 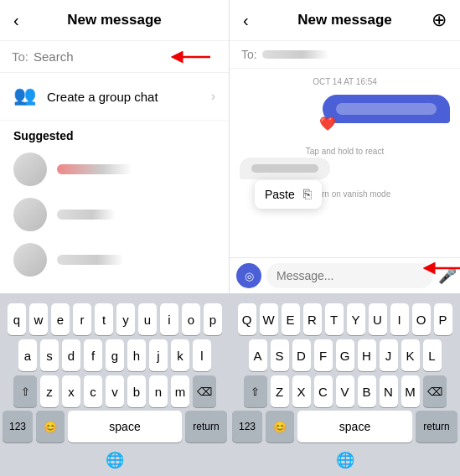 What do you see at coordinates (302, 391) in the screenshot?
I see `key-X: X` at bounding box center [302, 391].